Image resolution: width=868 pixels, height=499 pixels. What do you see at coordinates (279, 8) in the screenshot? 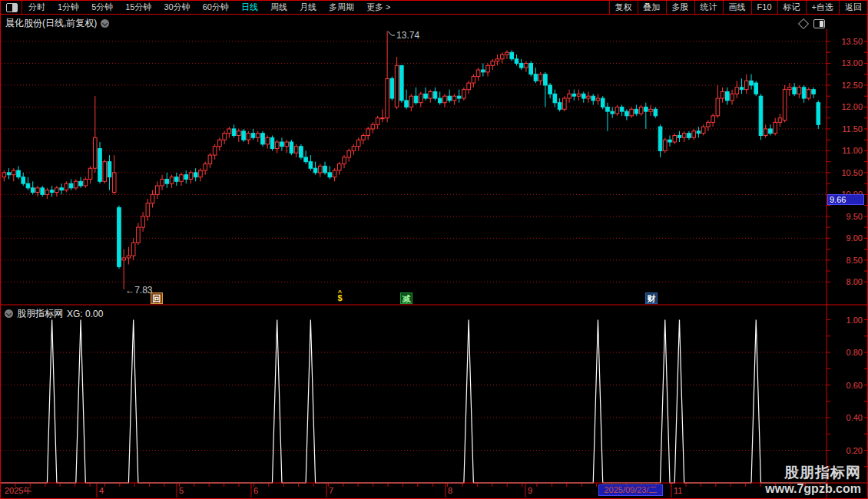
I see `toolbar-period-周线: 周线` at bounding box center [279, 8].